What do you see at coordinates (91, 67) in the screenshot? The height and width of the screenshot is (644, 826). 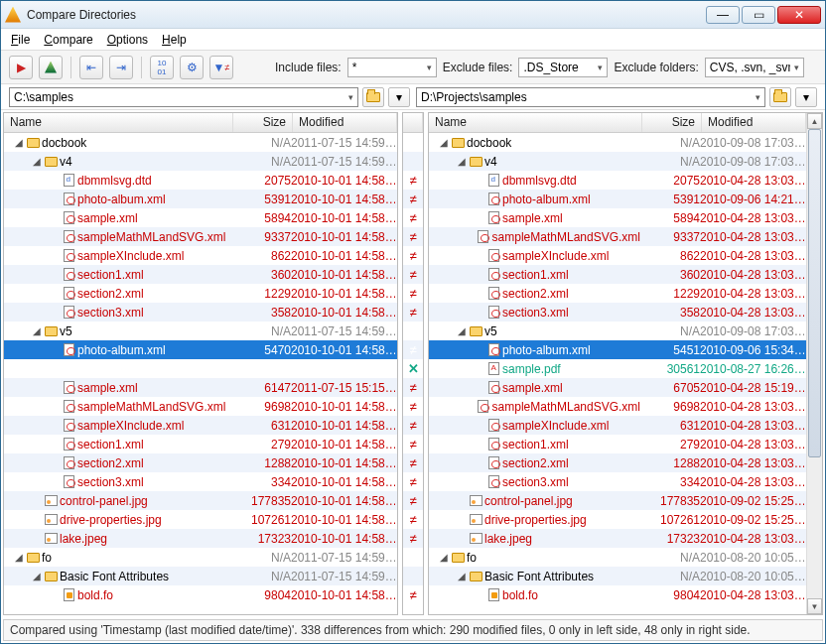 I see `copy-left-button: ⇤` at bounding box center [91, 67].